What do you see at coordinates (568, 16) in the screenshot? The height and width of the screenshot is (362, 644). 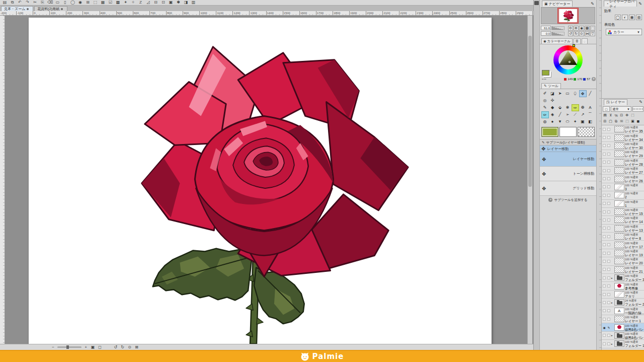 I see `navigator-view-frame` at bounding box center [568, 16].